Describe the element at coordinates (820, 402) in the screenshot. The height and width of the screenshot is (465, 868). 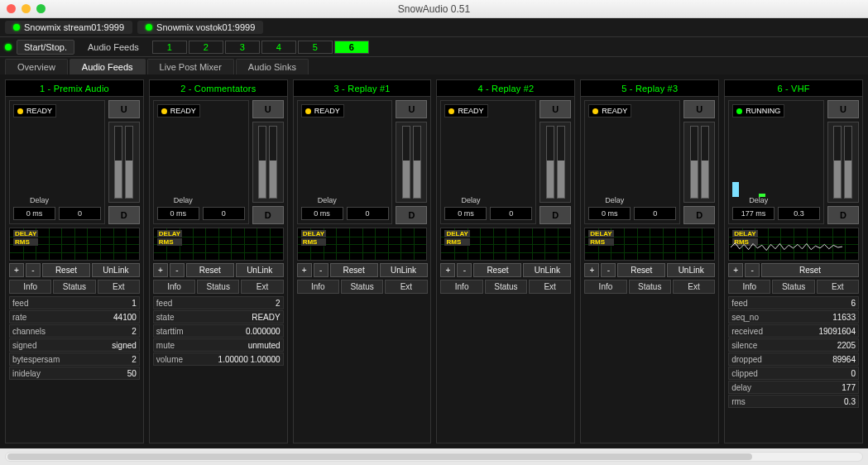
I see `info-value: 0.3` at that location.